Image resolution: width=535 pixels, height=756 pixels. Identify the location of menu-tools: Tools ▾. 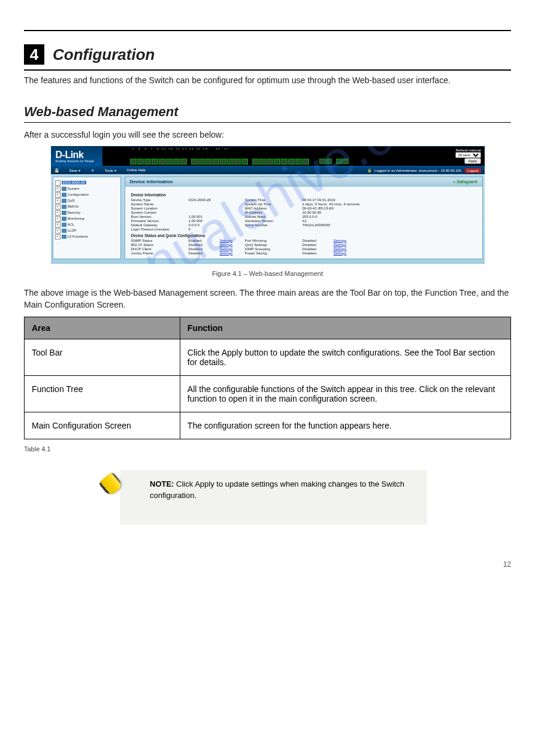
(110, 170).